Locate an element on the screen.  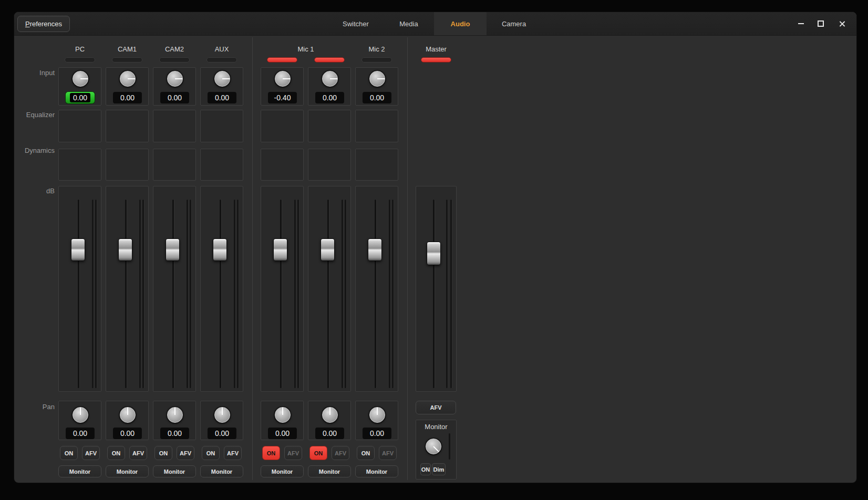
level-meter-right is located at coordinates (96, 294).